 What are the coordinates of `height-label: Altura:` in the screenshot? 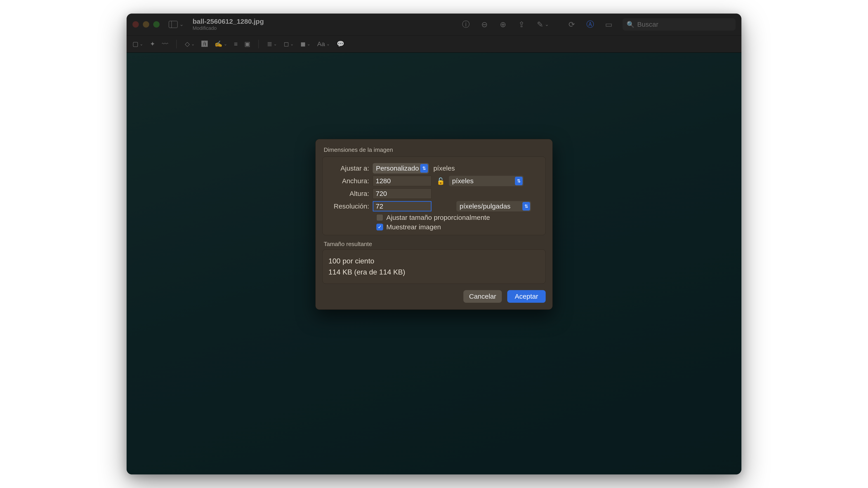 It's located at (350, 194).